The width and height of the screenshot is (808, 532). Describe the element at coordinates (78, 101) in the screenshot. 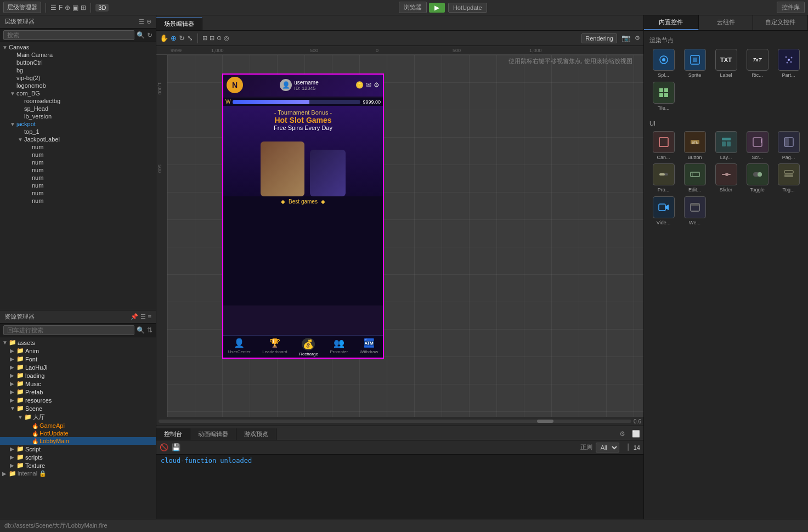

I see `tree-item-roomselectbg: roomselectbg` at that location.